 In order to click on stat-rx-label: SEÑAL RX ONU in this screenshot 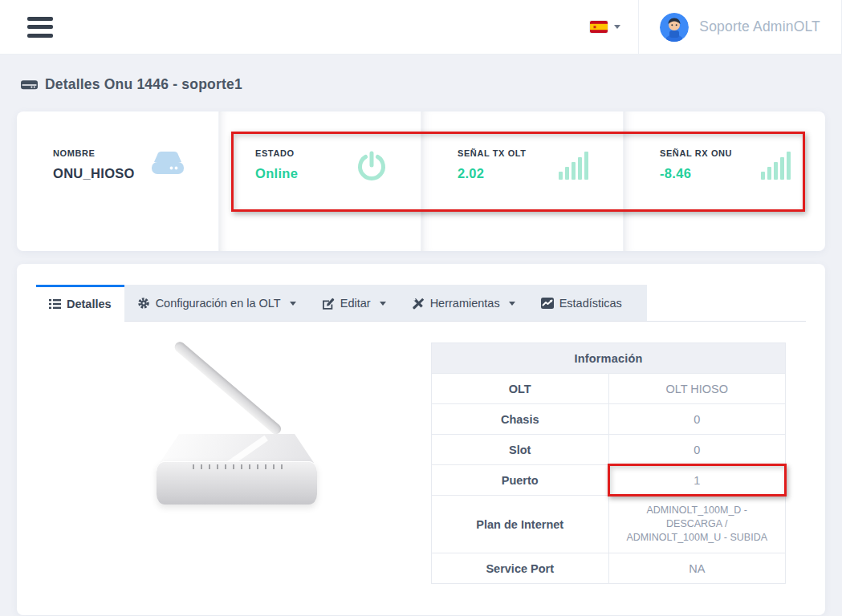, I will do `click(696, 153)`.